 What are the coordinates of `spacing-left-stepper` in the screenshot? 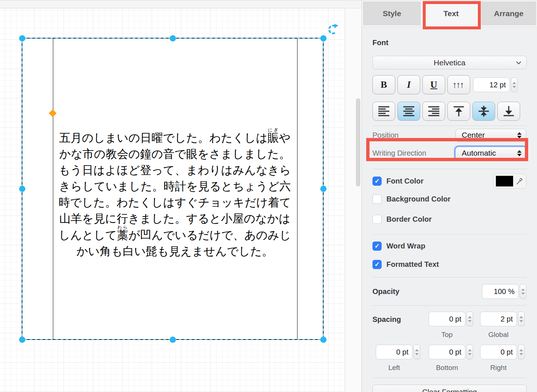 It's located at (417, 352).